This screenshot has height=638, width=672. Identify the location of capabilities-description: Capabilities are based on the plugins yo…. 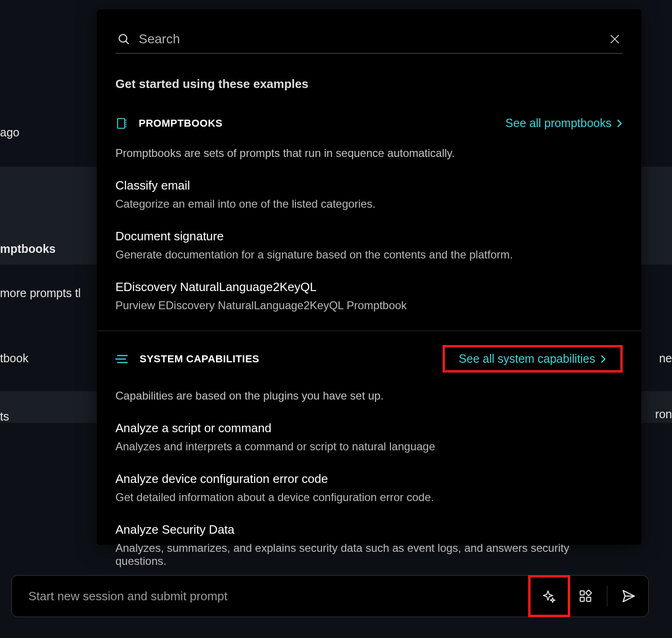
(369, 396).